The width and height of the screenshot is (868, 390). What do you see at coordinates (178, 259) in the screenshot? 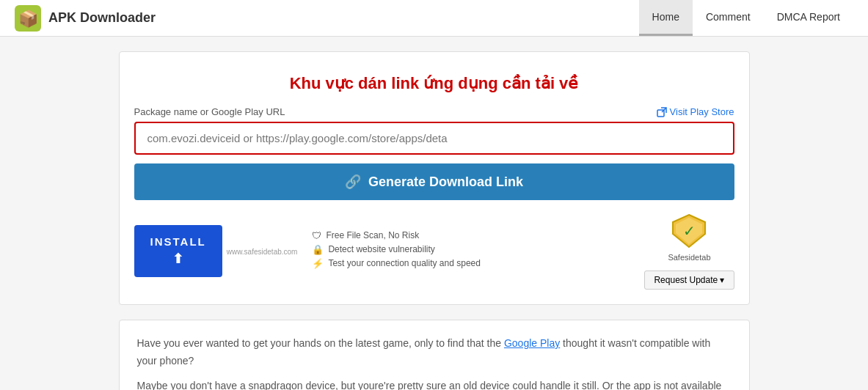
I see `upload-icon: ⬆` at bounding box center [178, 259].